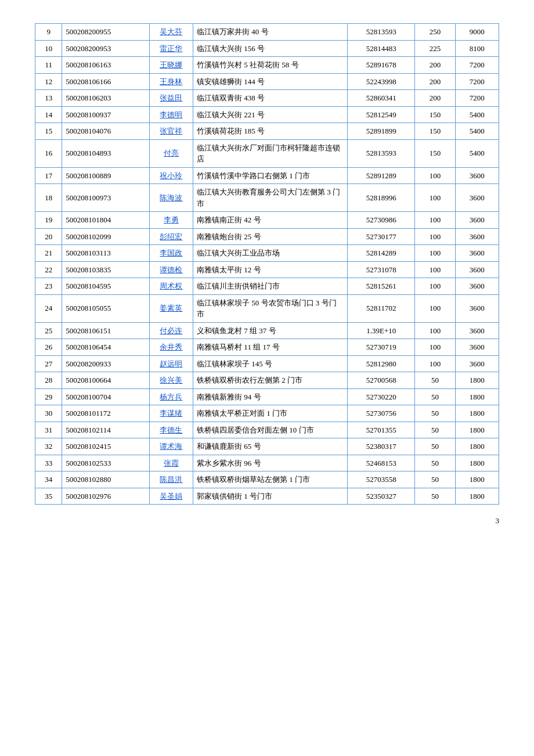  What do you see at coordinates (477, 153) in the screenshot?
I see `row-total: 5400` at bounding box center [477, 153].